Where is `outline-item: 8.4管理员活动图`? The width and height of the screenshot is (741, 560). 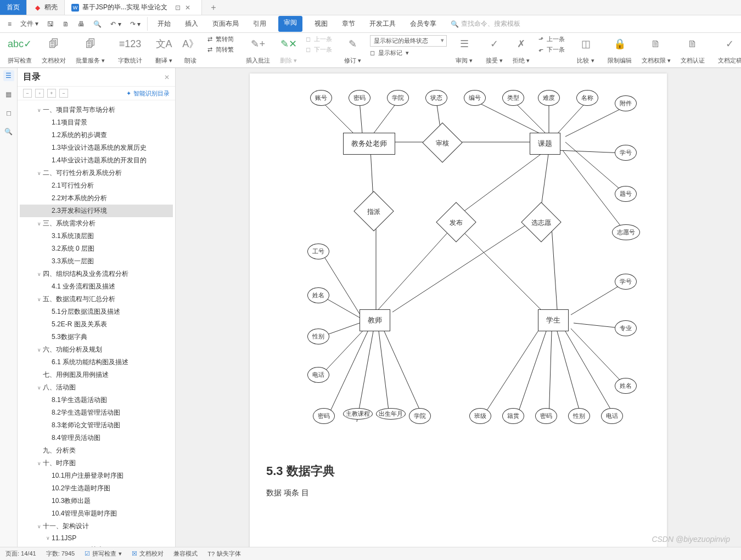 outline-item: 8.4管理员活动图 is located at coordinates (97, 438).